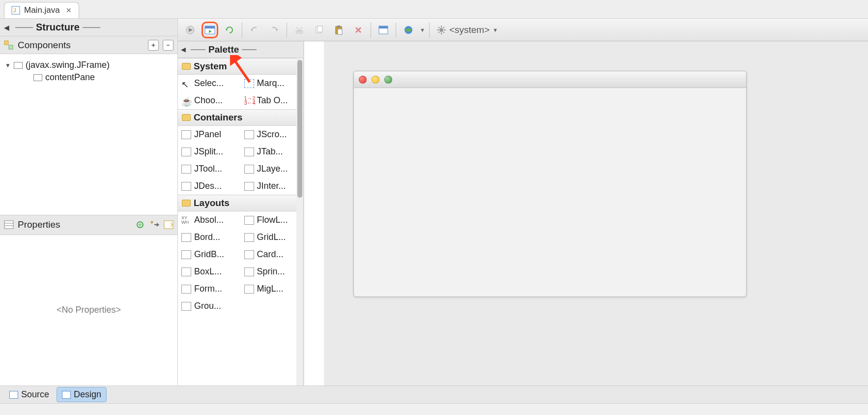  What do you see at coordinates (38, 78) in the screenshot?
I see `panel-icon` at bounding box center [38, 78].